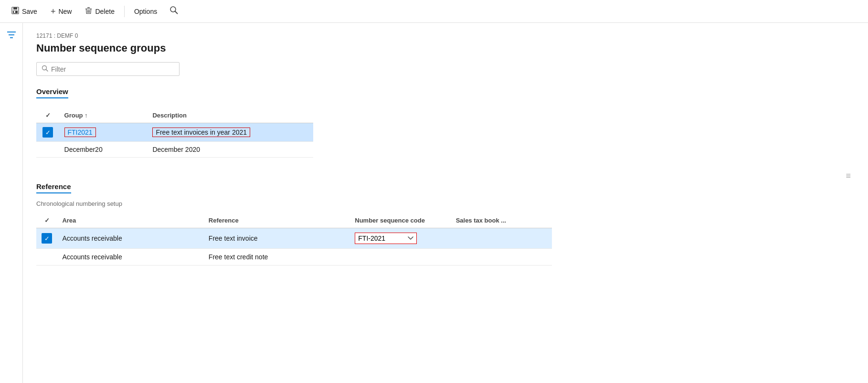 The width and height of the screenshot is (868, 383). What do you see at coordinates (230, 150) in the screenshot?
I see `description-cell: December 2020` at bounding box center [230, 150].